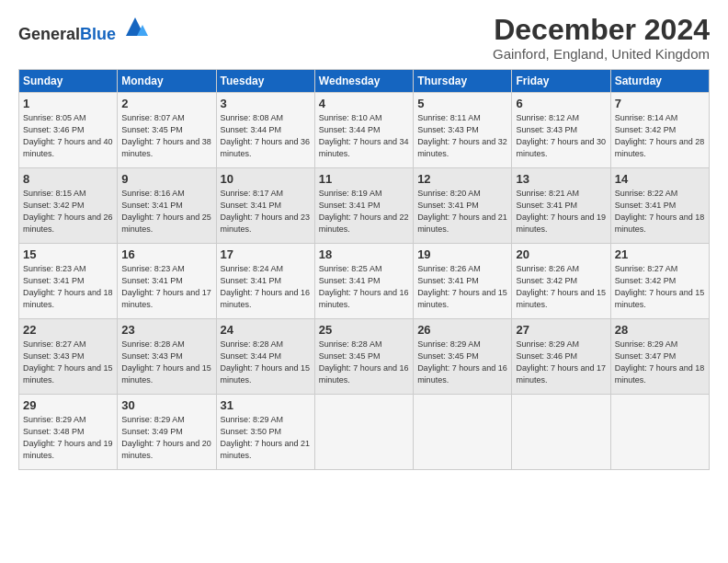  I want to click on day-number: 22, so click(68, 329).